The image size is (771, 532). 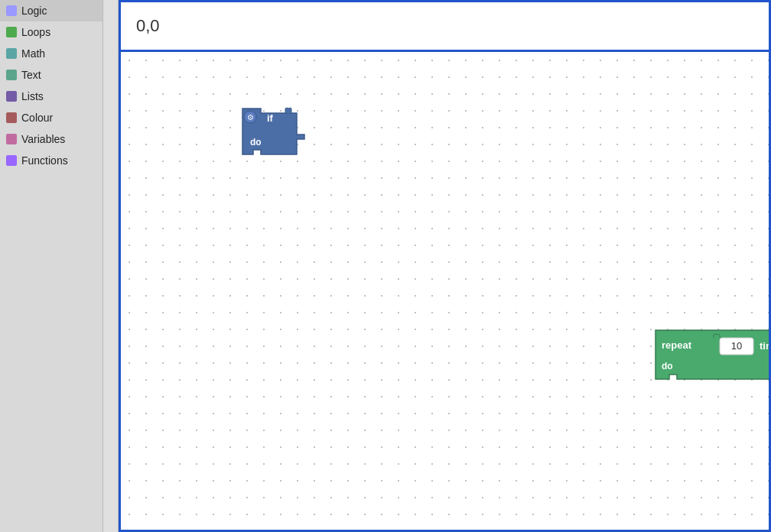 I want to click on sidebar-color-text, so click(x=11, y=75).